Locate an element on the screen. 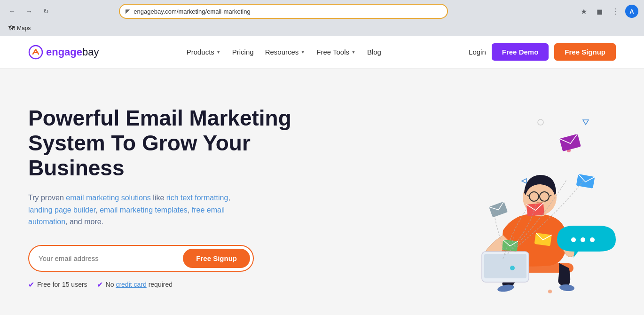  trust-badges: ✔ Free for 15 users ✔ No credit card req… is located at coordinates (181, 285).